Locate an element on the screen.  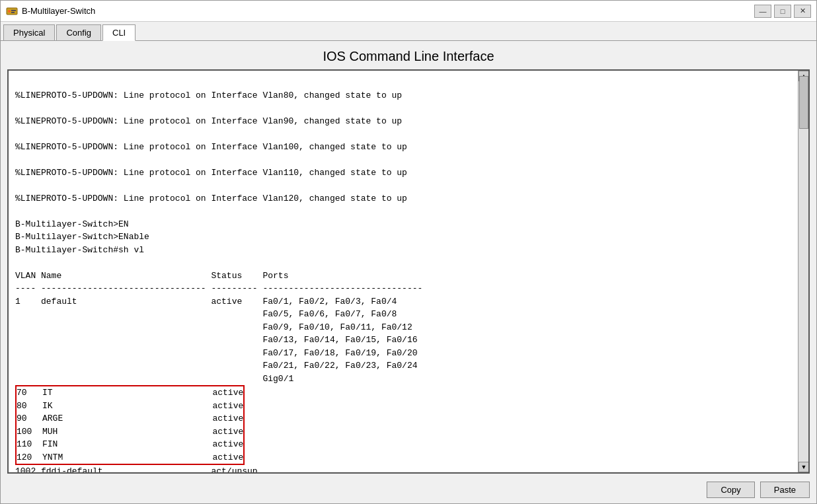
scrollbar-thumb is located at coordinates (804, 102).